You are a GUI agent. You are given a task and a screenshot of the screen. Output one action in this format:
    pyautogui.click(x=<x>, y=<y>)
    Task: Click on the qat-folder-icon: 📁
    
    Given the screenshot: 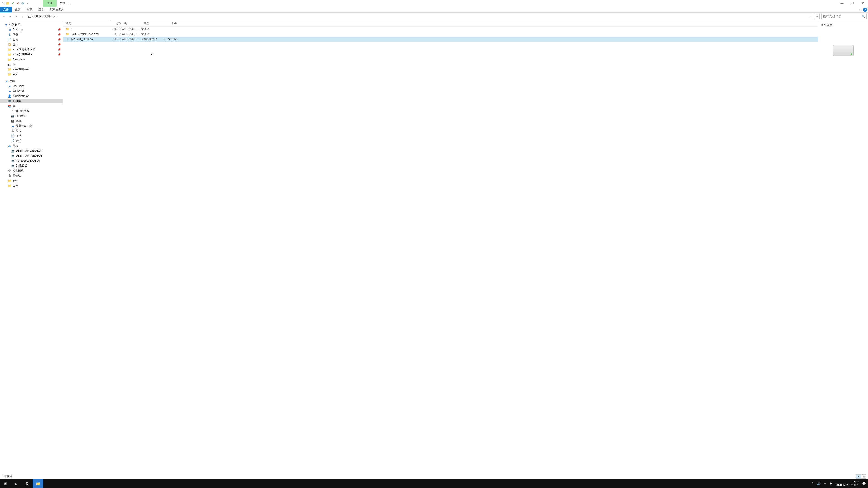 What is the action you would take?
    pyautogui.click(x=7, y=3)
    